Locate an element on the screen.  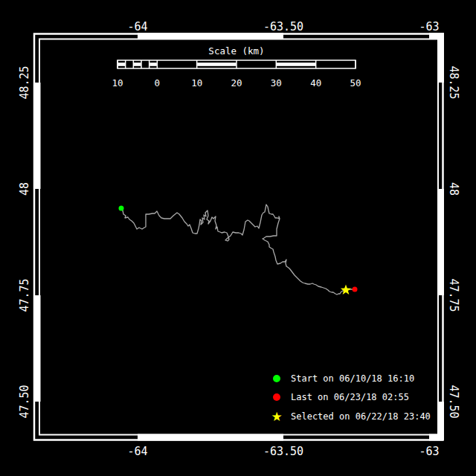
lat-tick-label-left: 48.25 is located at coordinates (25, 82).